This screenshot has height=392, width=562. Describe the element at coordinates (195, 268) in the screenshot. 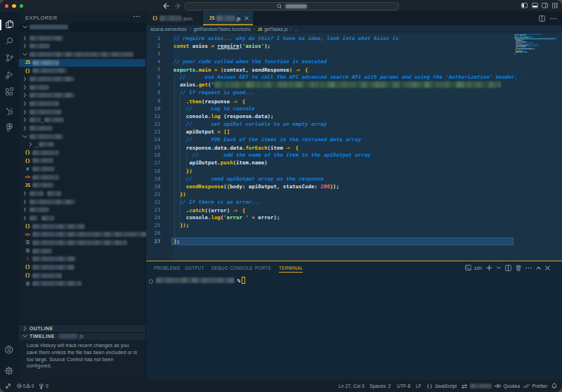

I see `panel-tab-output: OUTPUT` at that location.